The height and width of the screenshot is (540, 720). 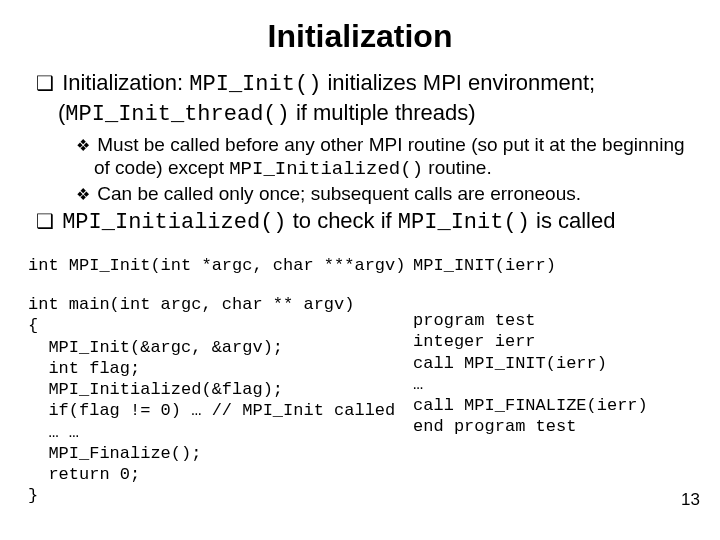 What do you see at coordinates (177, 114) in the screenshot?
I see `code-mpi-init-thread: MPI_Init_thread()` at bounding box center [177, 114].